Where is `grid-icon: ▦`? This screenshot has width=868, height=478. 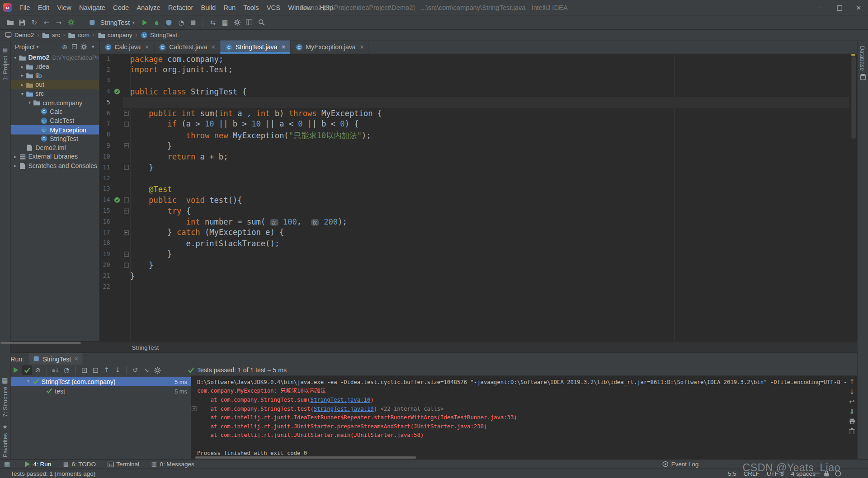 grid-icon: ▦ is located at coordinates (225, 22).